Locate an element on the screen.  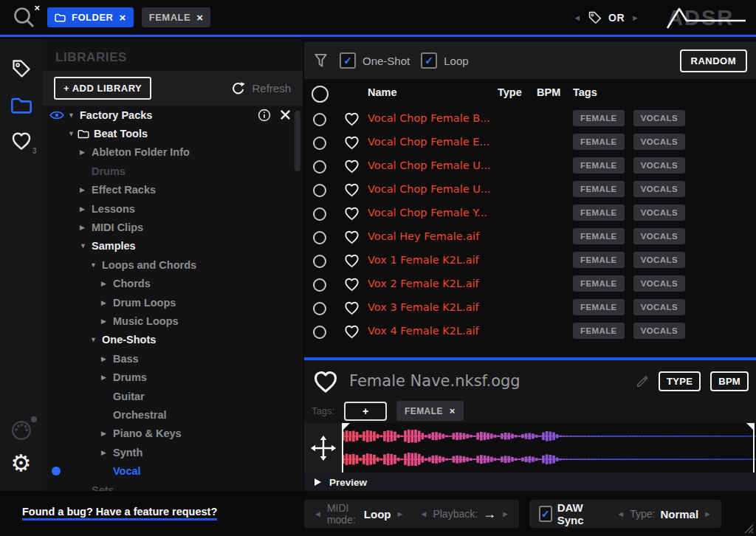
sample-row: Vocal Hey Female.aif FEMALEVOCALS is located at coordinates (530, 237).